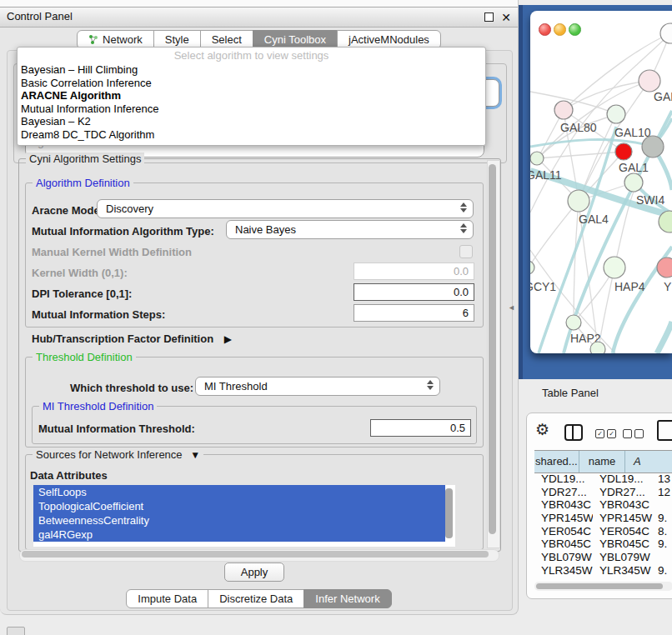  What do you see at coordinates (252, 135) in the screenshot?
I see `algorithm-option-dream8-dc-tdc-algorithm: Dream8 DC_TDC Algorithm` at bounding box center [252, 135].